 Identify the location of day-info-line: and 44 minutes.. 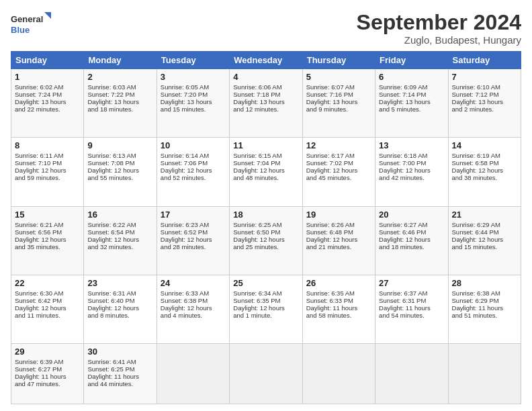
(120, 384).